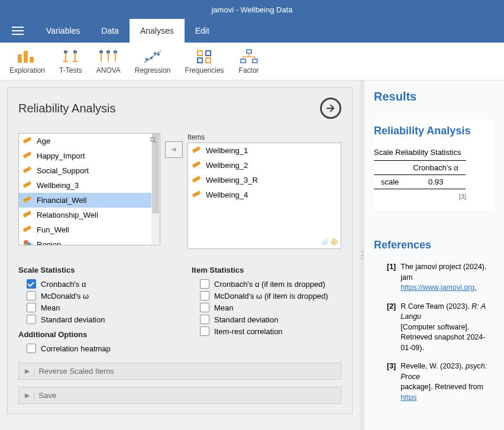 The height and width of the screenshot is (430, 504). What do you see at coordinates (249, 70) in the screenshot?
I see `ribbon-label: Factor` at bounding box center [249, 70].